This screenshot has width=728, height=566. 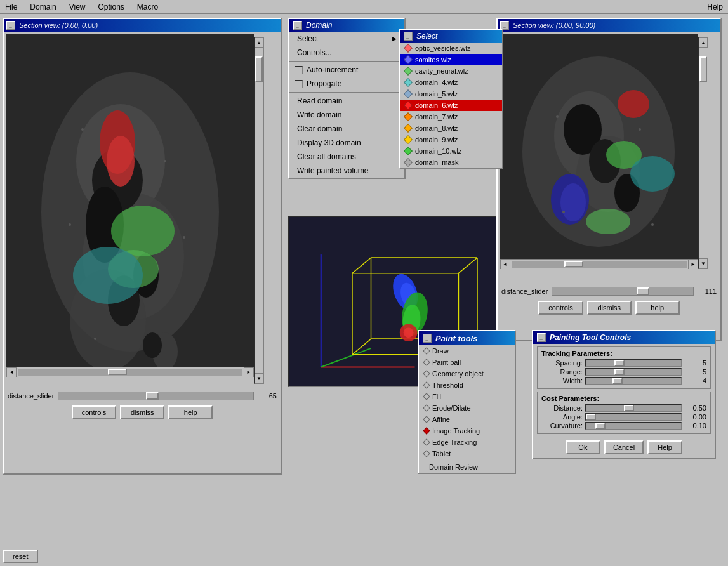 I want to click on width-thumb, so click(x=618, y=381).